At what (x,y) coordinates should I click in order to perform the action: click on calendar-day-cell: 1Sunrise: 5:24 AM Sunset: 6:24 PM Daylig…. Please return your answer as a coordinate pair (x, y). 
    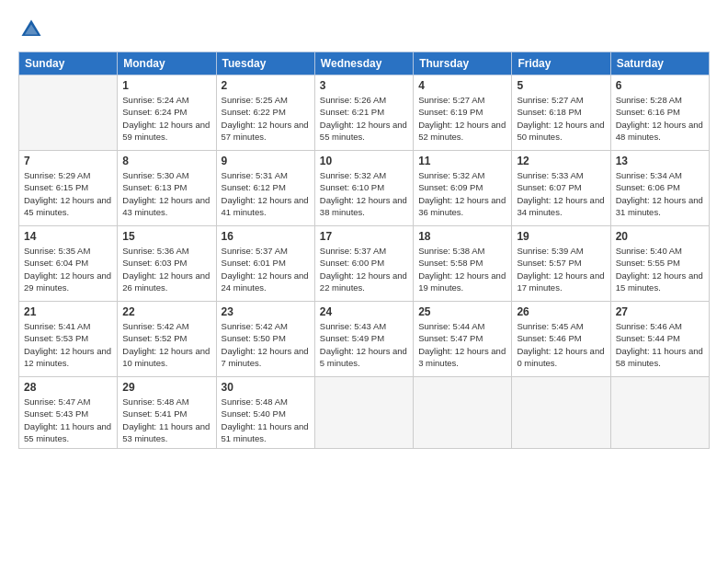
    Looking at the image, I should click on (167, 113).